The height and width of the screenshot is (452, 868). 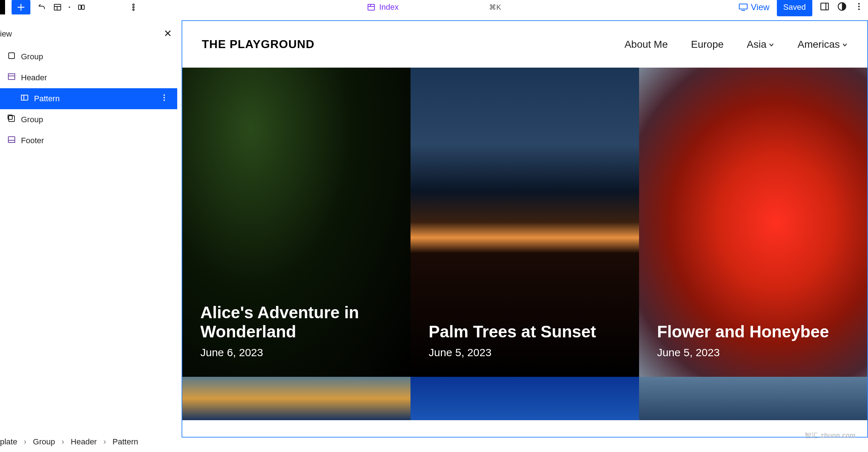 I want to click on toolbar-right: View Saved, so click(x=801, y=8).